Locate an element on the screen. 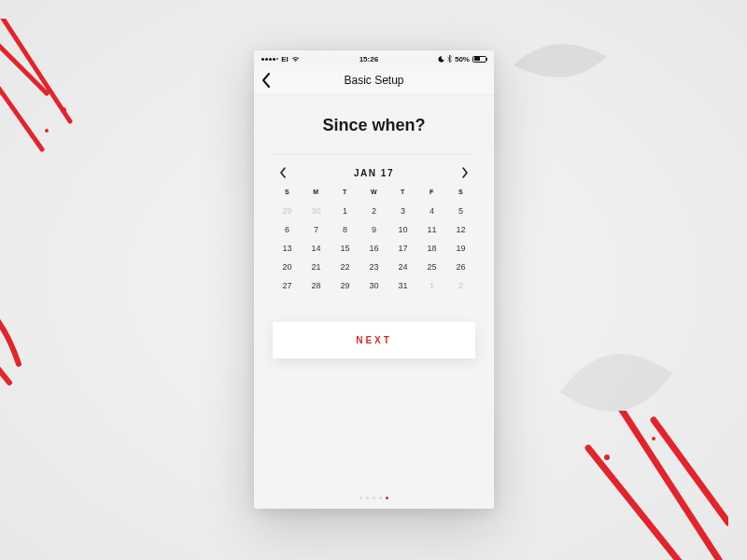 The image size is (747, 560). status-bar: EI 15:26 50% is located at coordinates (374, 58).